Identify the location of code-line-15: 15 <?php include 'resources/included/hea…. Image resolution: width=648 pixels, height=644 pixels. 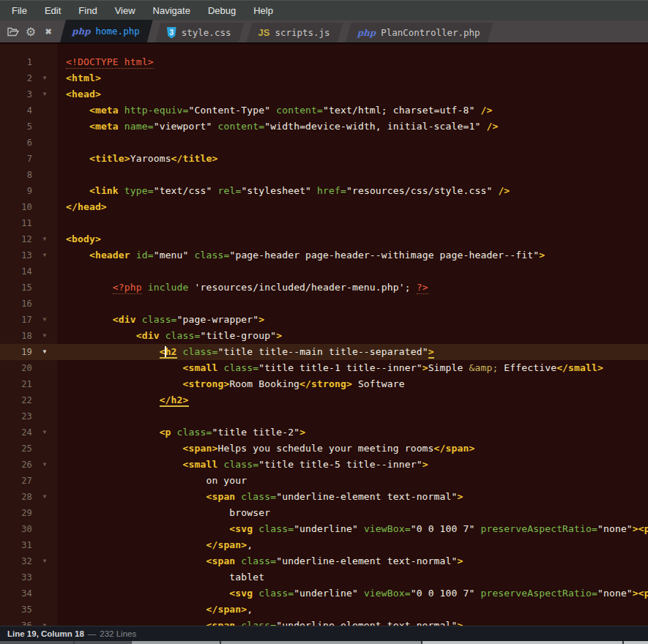
(324, 288).